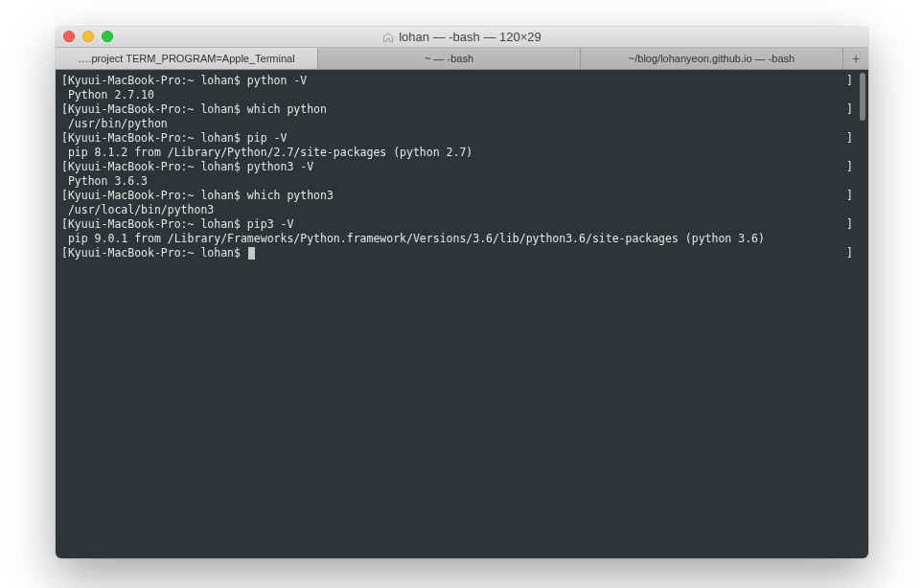 The height and width of the screenshot is (588, 922). I want to click on terminal-output: /usr/local/bin/python3, so click(462, 211).